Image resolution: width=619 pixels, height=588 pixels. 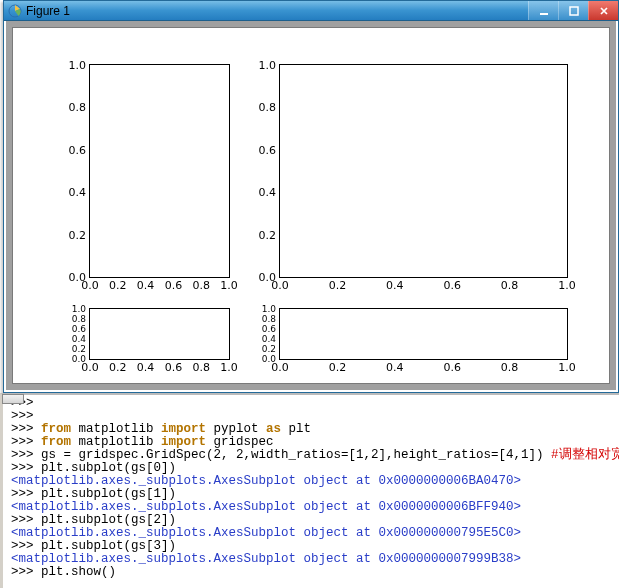 I want to click on code-token: plt.subplot(gs[1]), so click(x=108, y=494).